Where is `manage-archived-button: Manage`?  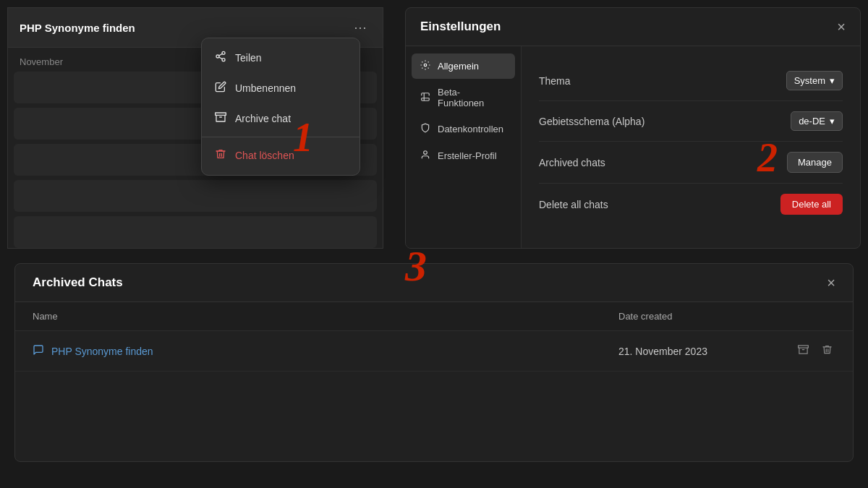 manage-archived-button: Manage is located at coordinates (814, 162).